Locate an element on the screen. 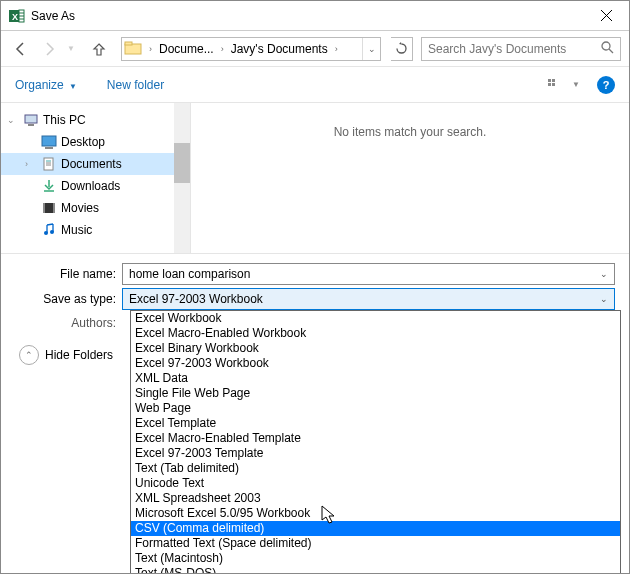  tree-music: Music is located at coordinates (96, 230).